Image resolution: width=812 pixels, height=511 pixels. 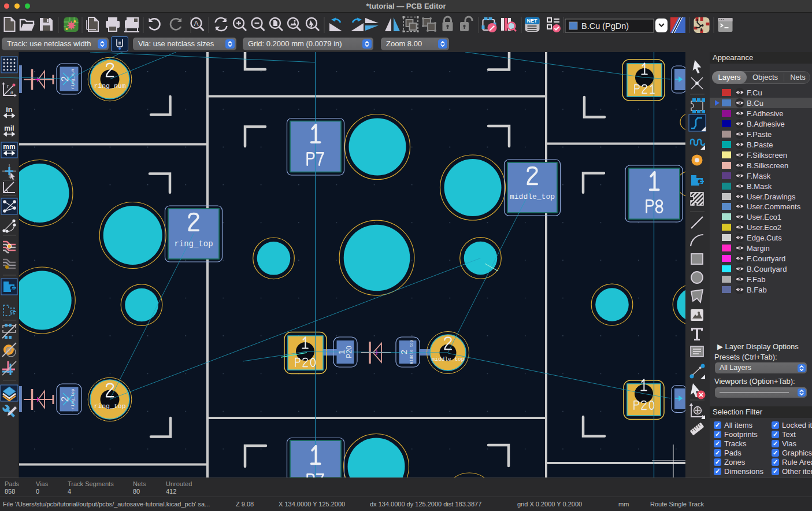 What do you see at coordinates (8, 86) in the screenshot?
I see `svg-text: r` at bounding box center [8, 86].